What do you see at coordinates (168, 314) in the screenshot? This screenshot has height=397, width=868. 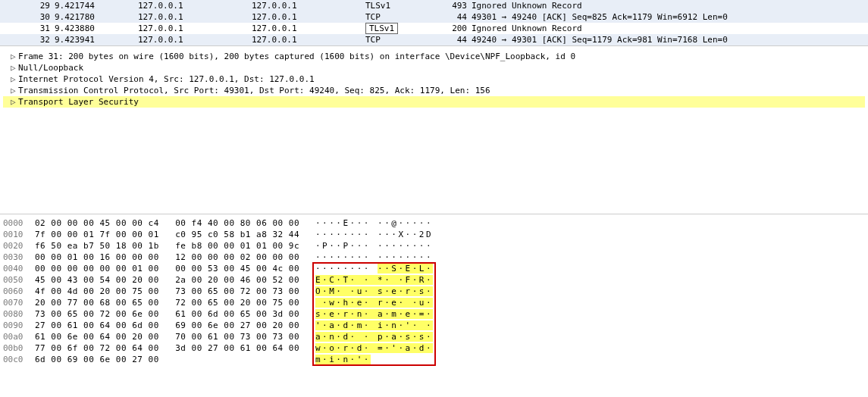 I see `hex-bytes: 73 00 65 00 72 00 6e 00 61 00 6d 00 65 0…` at bounding box center [168, 314].